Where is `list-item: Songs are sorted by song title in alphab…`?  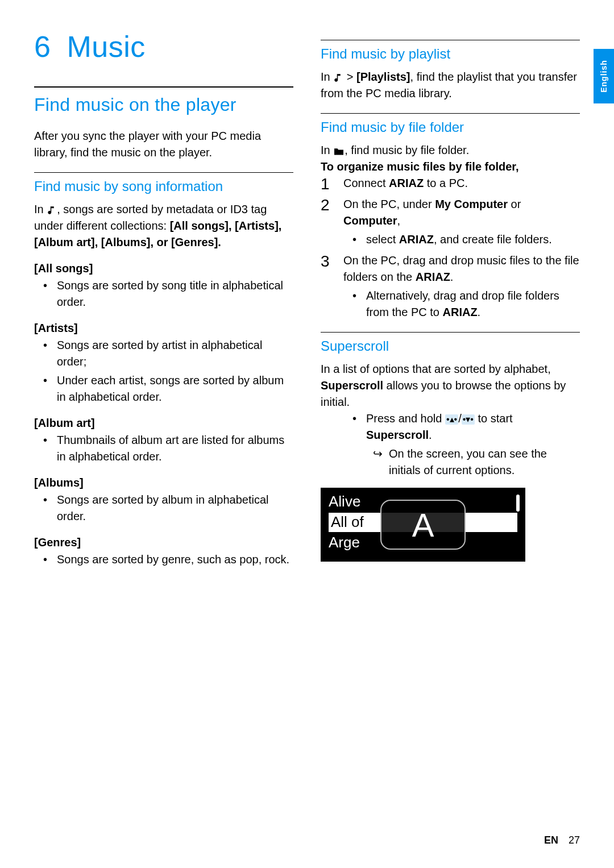 list-item: Songs are sorted by song title in alphab… is located at coordinates (175, 294).